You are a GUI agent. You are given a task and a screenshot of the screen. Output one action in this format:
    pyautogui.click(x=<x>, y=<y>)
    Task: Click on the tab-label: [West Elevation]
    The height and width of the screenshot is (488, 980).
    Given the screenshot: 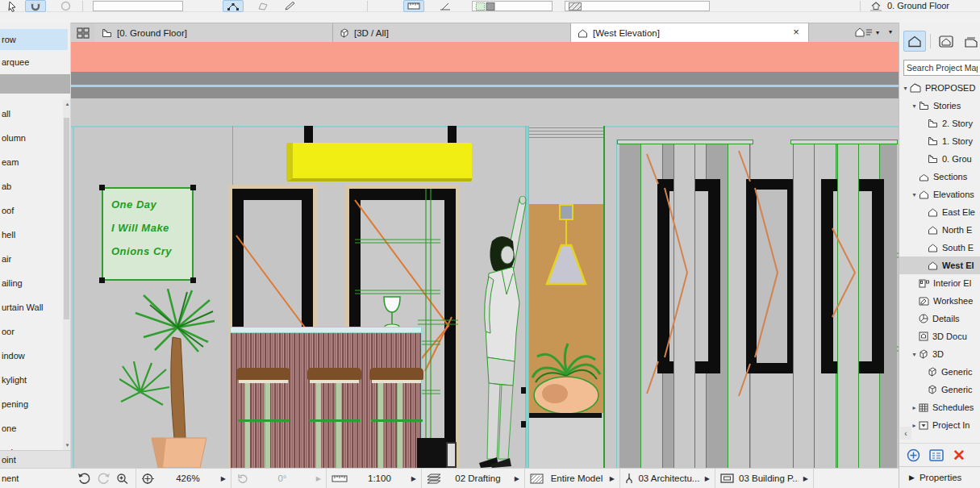 What is the action you would take?
    pyautogui.click(x=626, y=33)
    